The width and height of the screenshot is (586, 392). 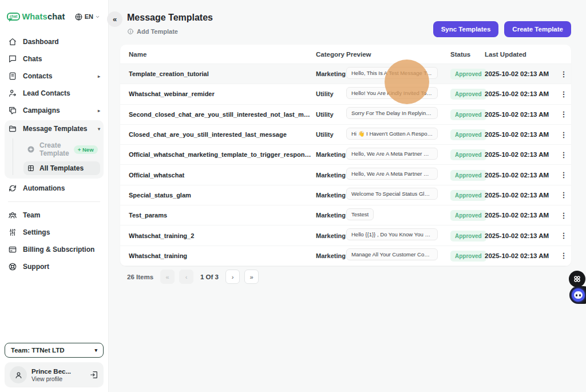 What do you see at coordinates (54, 350) in the screenshot?
I see `team-select: Team: TTNet LTD ▾` at bounding box center [54, 350].